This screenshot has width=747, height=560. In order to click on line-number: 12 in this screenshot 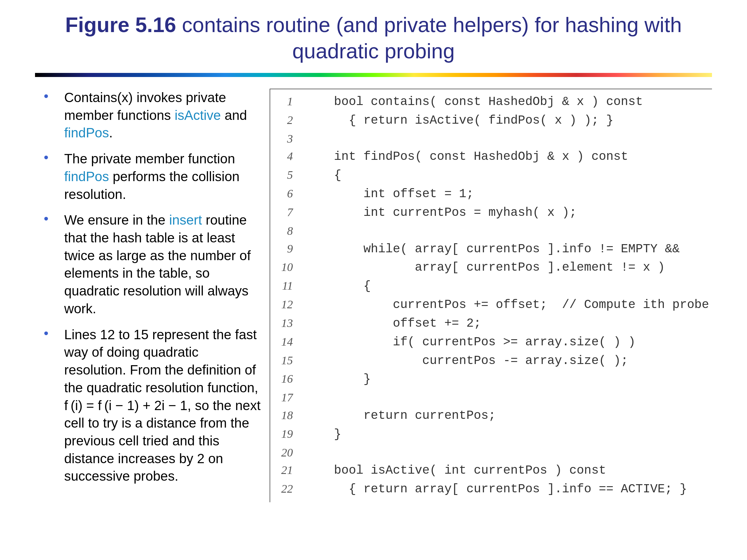, I will do `click(287, 305)`.